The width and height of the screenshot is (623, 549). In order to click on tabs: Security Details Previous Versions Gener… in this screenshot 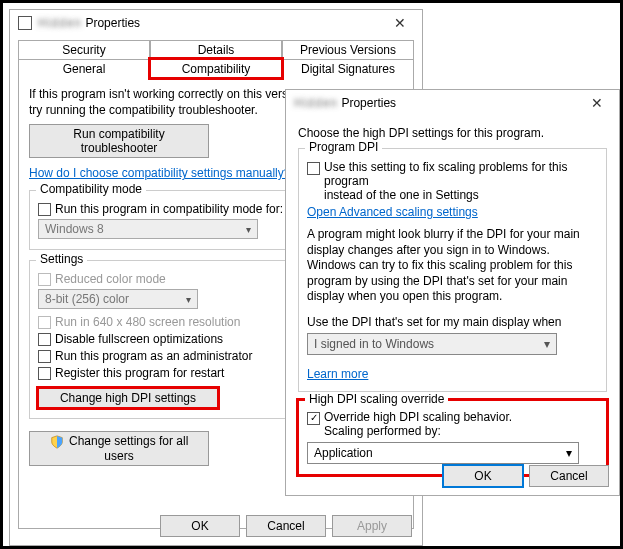, I will do `click(216, 59)`.